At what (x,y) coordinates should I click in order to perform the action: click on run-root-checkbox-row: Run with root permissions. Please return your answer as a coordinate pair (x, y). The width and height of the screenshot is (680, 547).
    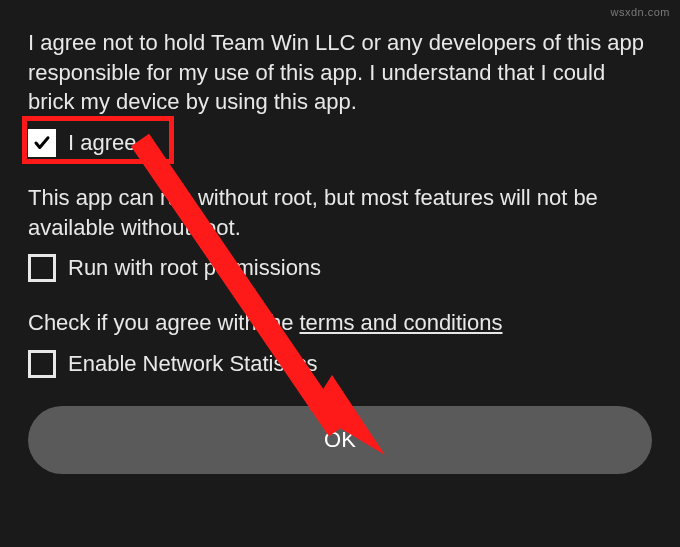
    Looking at the image, I should click on (340, 268).